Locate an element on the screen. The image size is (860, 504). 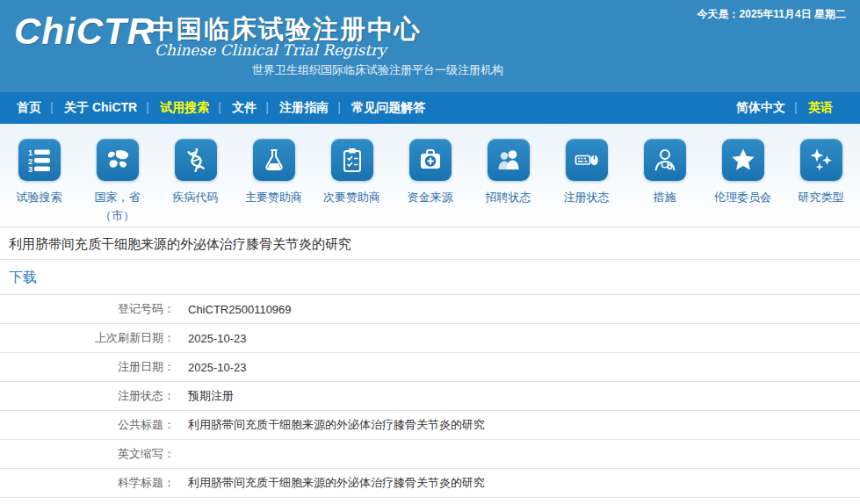
row-label: 注册日期： is located at coordinates (90, 367).